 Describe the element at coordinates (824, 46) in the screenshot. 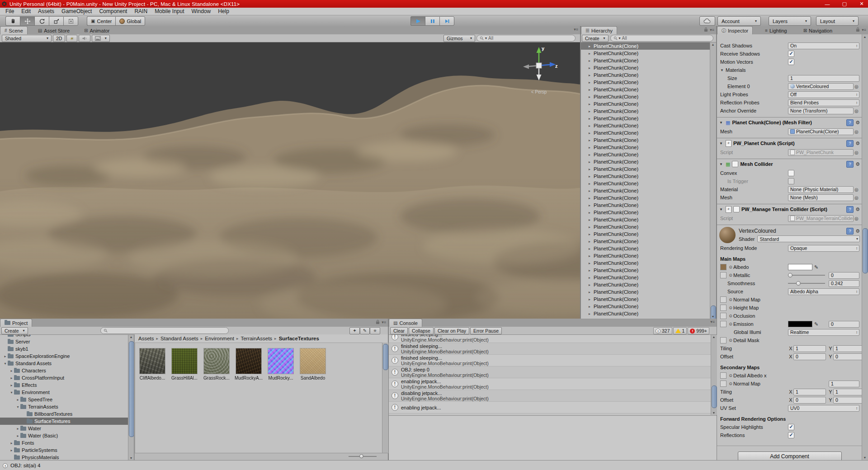

I see `dropdown-cast-shadows: On↕` at that location.